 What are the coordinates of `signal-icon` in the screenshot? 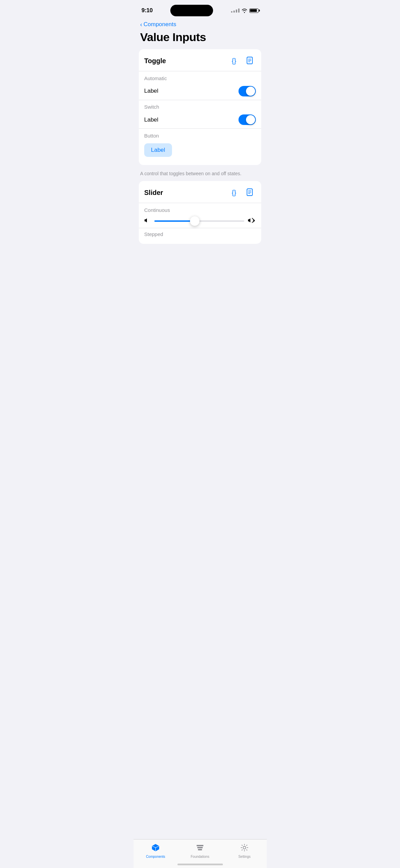 It's located at (235, 11).